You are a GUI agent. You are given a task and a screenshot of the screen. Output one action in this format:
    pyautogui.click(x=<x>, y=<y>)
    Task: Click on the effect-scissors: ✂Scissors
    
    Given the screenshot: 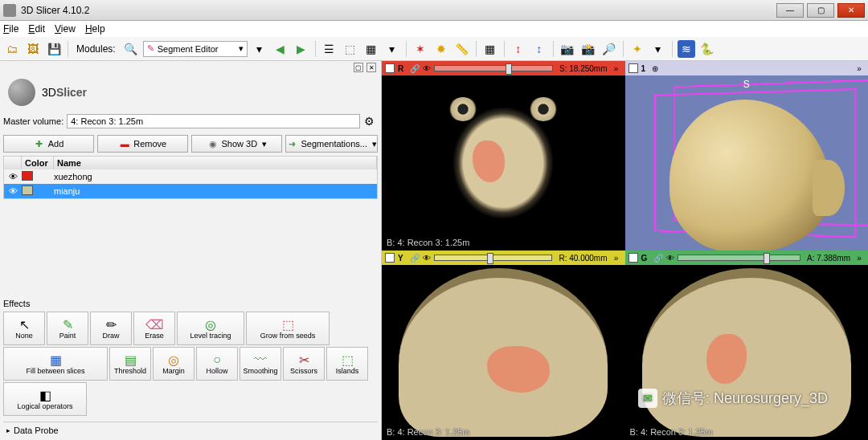 What is the action you would take?
    pyautogui.click(x=304, y=364)
    